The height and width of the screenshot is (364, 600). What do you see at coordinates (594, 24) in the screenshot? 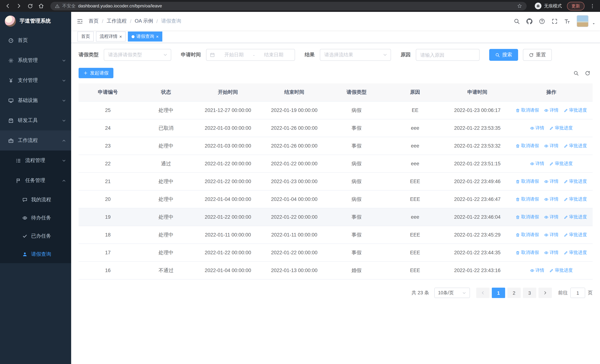
I see `avatar-caret-icon` at bounding box center [594, 24].